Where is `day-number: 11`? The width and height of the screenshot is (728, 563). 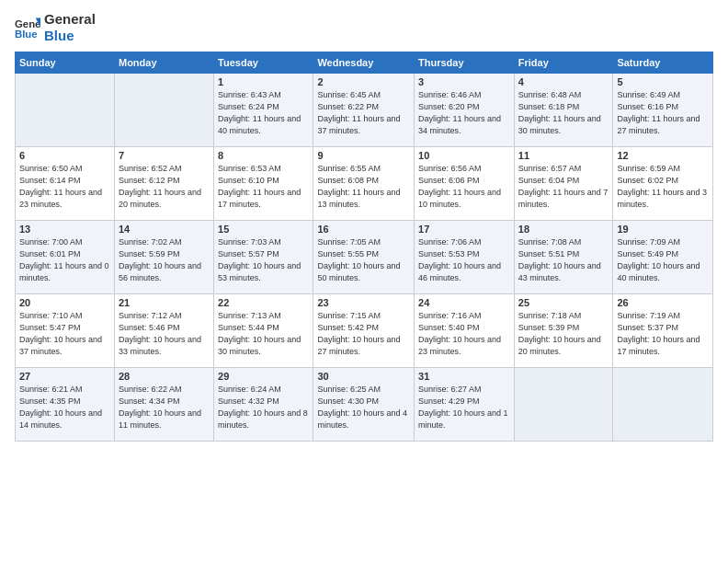
day-number: 11 is located at coordinates (564, 155).